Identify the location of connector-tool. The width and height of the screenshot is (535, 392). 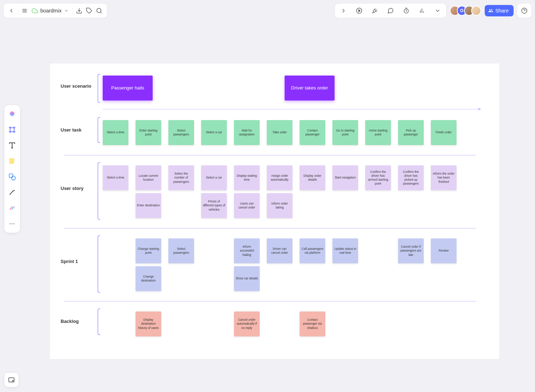
(12, 192).